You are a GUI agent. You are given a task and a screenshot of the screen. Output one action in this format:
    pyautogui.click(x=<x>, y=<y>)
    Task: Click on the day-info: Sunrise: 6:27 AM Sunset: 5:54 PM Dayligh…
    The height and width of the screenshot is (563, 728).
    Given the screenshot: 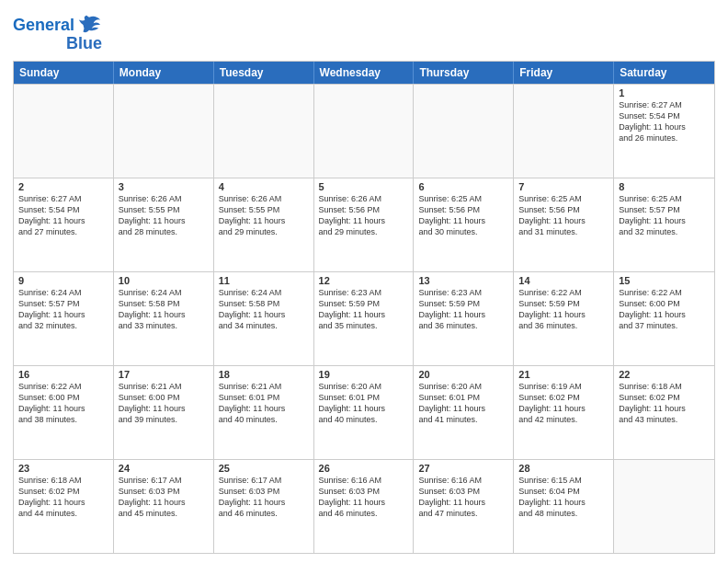 What is the action you would take?
    pyautogui.click(x=664, y=121)
    